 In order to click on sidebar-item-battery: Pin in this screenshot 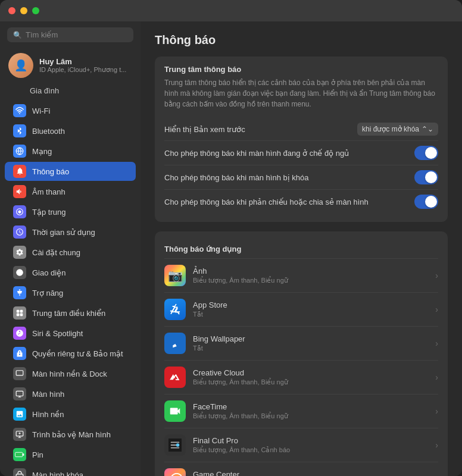, I will do `click(70, 455)`.